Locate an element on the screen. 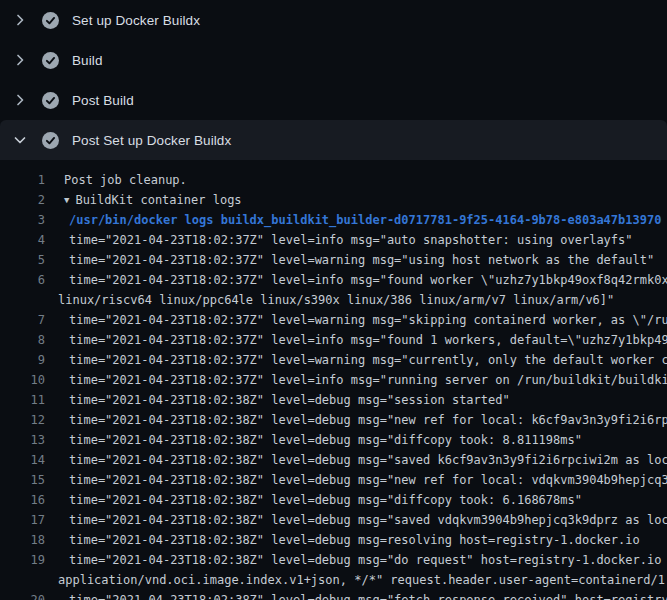  line-number: 18 is located at coordinates (22, 540).